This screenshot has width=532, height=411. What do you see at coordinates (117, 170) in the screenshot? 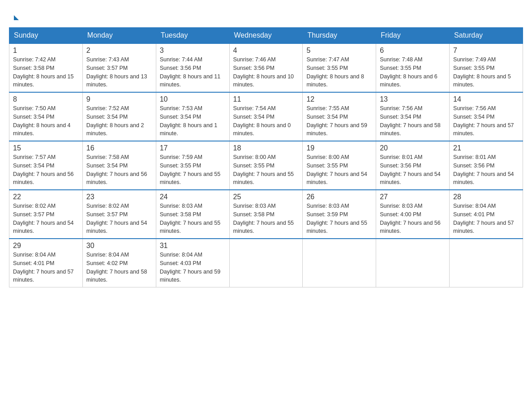
I see `day-info: Sunrise: 7:58 AMSunset: 3:54 PMDaylight:…` at bounding box center [117, 170].